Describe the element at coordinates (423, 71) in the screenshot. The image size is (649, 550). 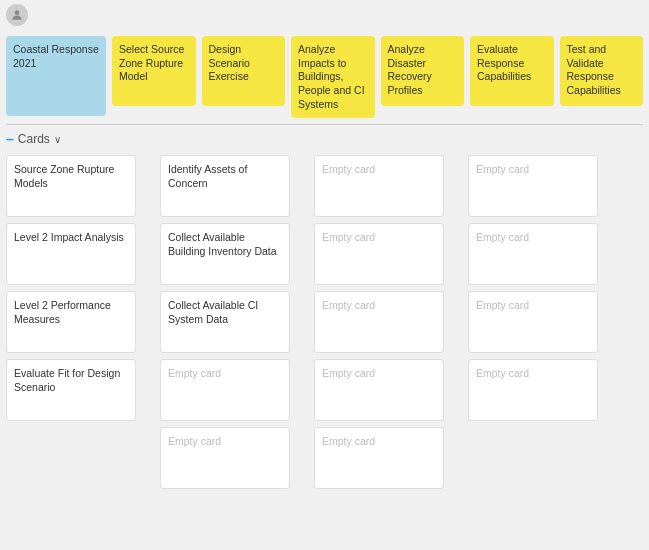
I see `yellow-card-3: Analyze Disaster Recovery Profiles` at that location.